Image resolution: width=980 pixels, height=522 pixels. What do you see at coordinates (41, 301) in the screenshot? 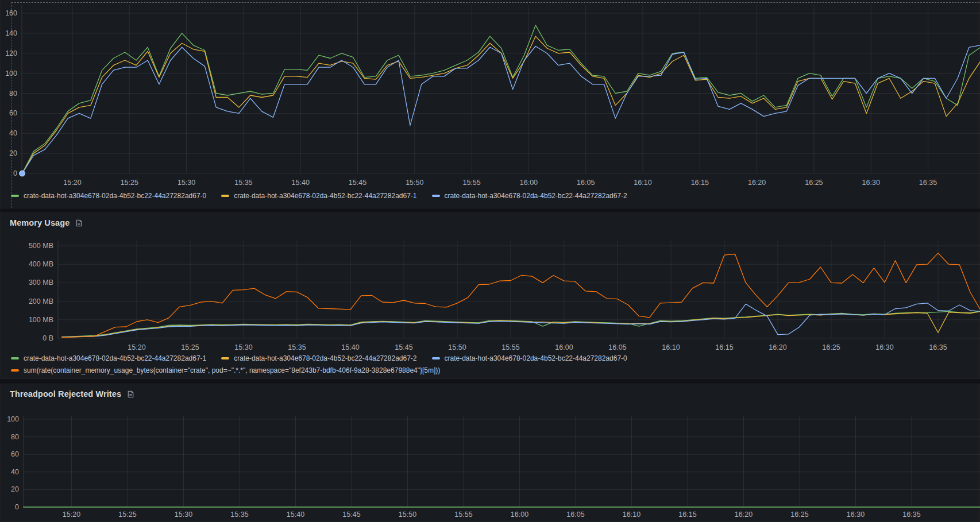
I see `y-tick-label: 200 MB` at bounding box center [41, 301].